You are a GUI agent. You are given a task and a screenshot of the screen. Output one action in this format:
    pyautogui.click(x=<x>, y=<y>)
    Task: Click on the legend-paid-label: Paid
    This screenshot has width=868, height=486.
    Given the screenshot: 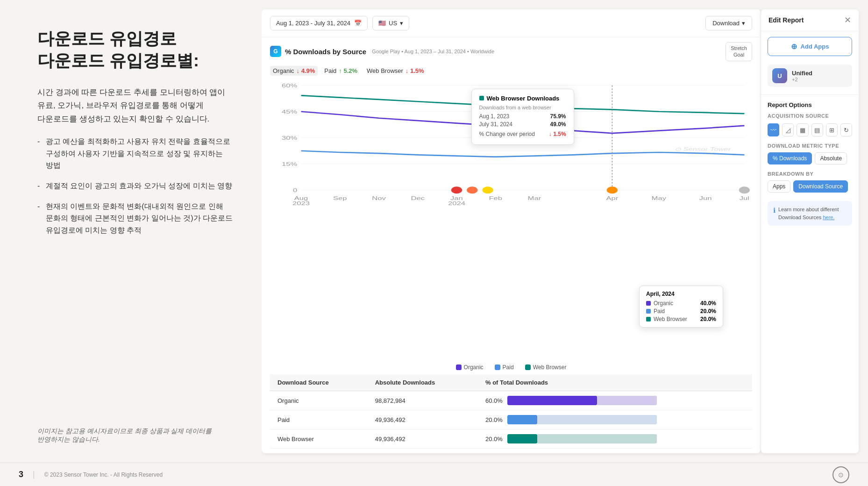 What is the action you would take?
    pyautogui.click(x=508, y=367)
    